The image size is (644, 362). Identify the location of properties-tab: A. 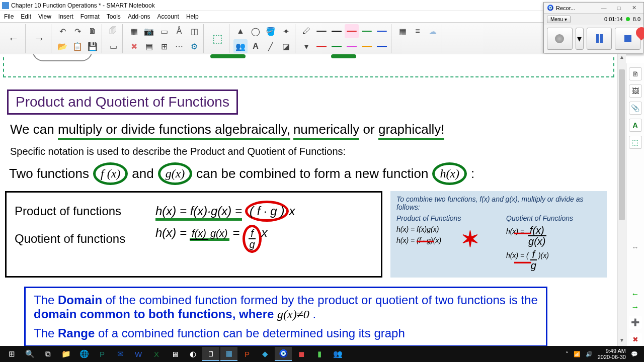
(635, 125).